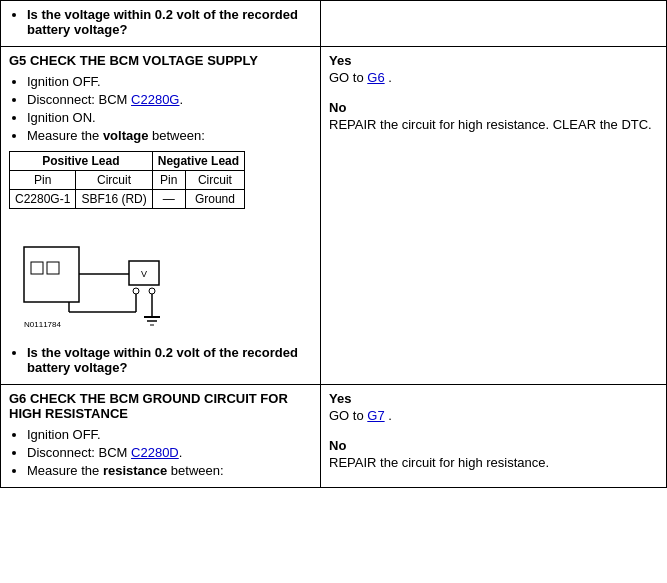 The width and height of the screenshot is (667, 583). What do you see at coordinates (162, 22) in the screenshot?
I see `is-voltage-question-top: Is the voltage within 0.2 volt of the re…` at bounding box center [162, 22].